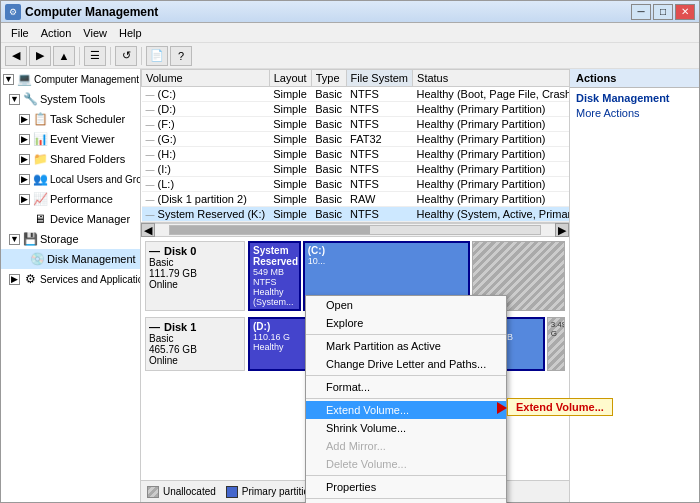 The image size is (700, 503). Describe the element at coordinates (641, 12) in the screenshot. I see `minimize-button: ─` at that location.